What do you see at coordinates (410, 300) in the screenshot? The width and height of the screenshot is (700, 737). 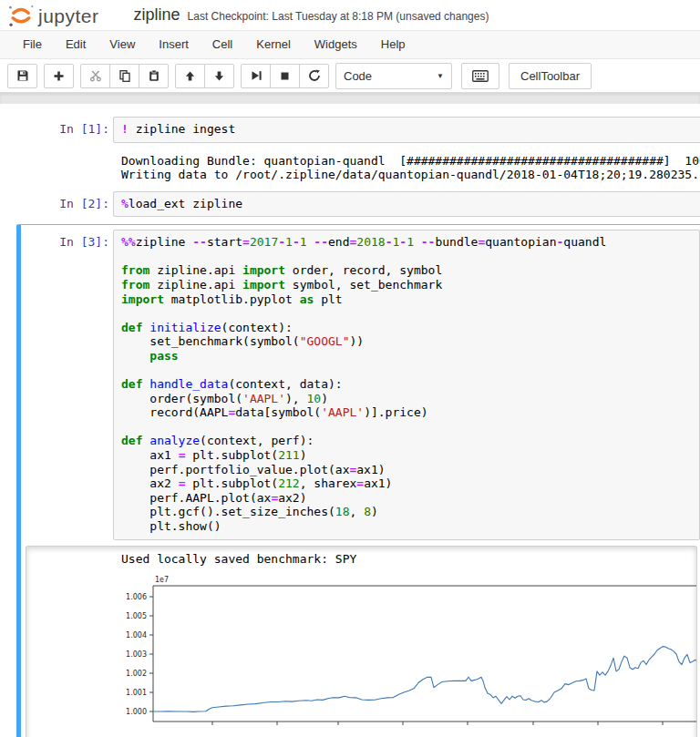 I see `code-line: import matplotlib.pyplot as plt` at bounding box center [410, 300].